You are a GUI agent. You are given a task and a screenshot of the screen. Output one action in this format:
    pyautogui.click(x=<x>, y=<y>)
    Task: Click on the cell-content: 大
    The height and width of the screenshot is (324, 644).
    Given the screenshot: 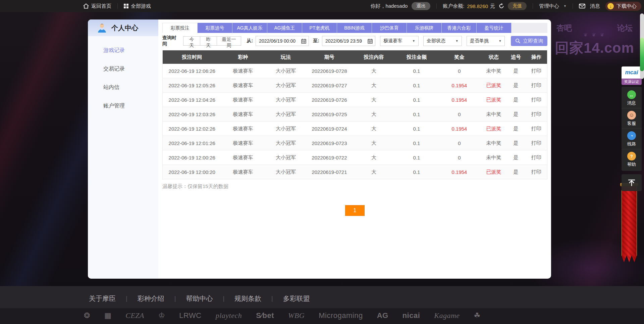 What is the action you would take?
    pyautogui.click(x=374, y=172)
    